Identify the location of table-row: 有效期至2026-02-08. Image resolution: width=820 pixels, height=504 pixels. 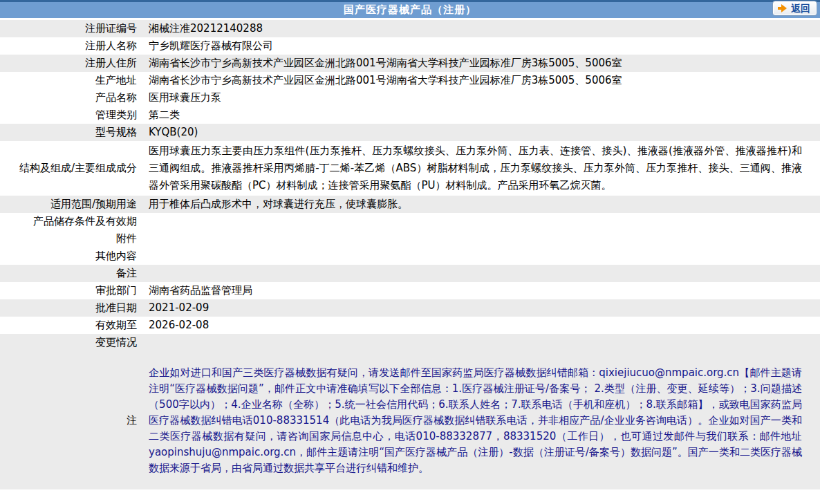
(410, 325).